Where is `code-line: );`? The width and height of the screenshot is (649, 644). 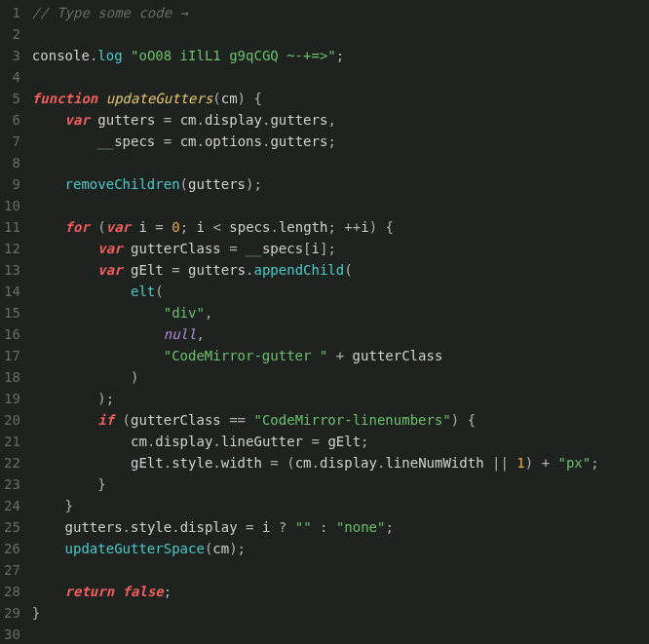 code-line: ); is located at coordinates (341, 398).